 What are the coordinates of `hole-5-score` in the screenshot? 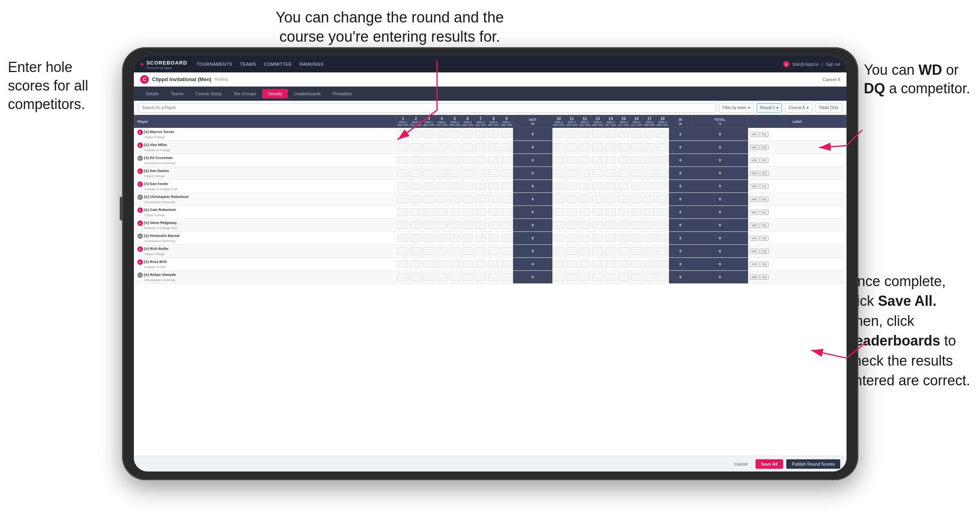 It's located at (455, 147).